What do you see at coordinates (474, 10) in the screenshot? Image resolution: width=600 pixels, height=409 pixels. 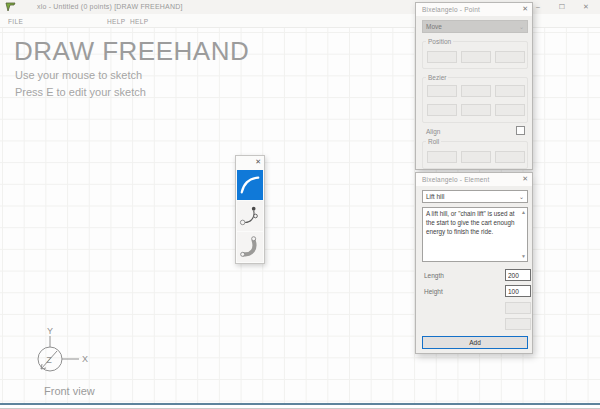 I see `point-panel-header: Bixelangelo - Point ✕` at bounding box center [474, 10].